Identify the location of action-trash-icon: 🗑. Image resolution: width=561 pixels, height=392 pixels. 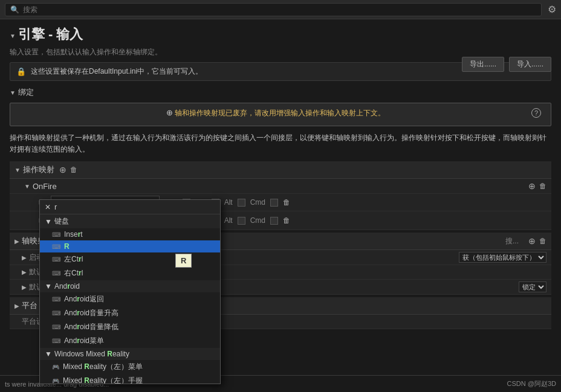
(74, 170).